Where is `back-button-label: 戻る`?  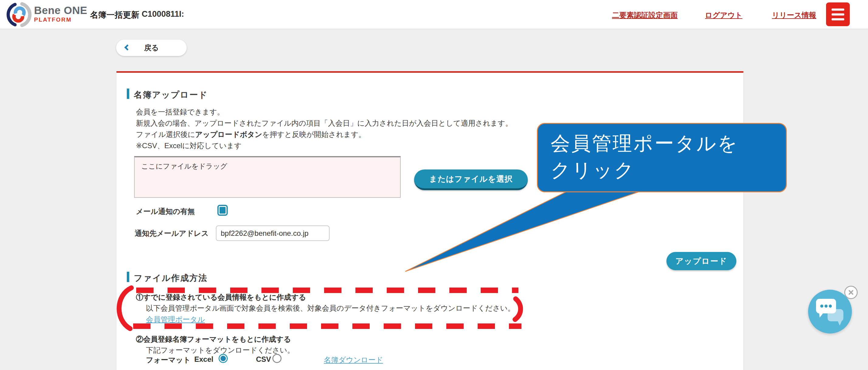
back-button-label: 戻る is located at coordinates (152, 48).